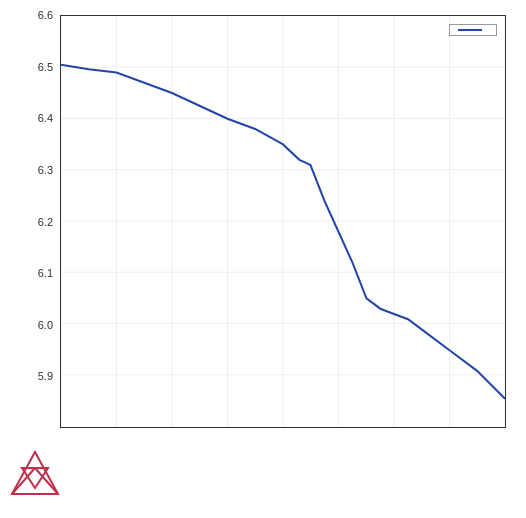 The image size is (526, 518). What do you see at coordinates (46, 325) in the screenshot?
I see `y-tick-6: 6.0` at bounding box center [46, 325].